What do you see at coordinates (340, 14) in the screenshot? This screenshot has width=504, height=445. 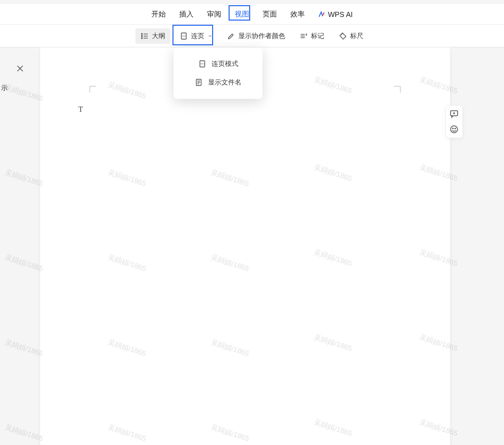 I see `wps-ai-label: WPS AI` at bounding box center [340, 14].